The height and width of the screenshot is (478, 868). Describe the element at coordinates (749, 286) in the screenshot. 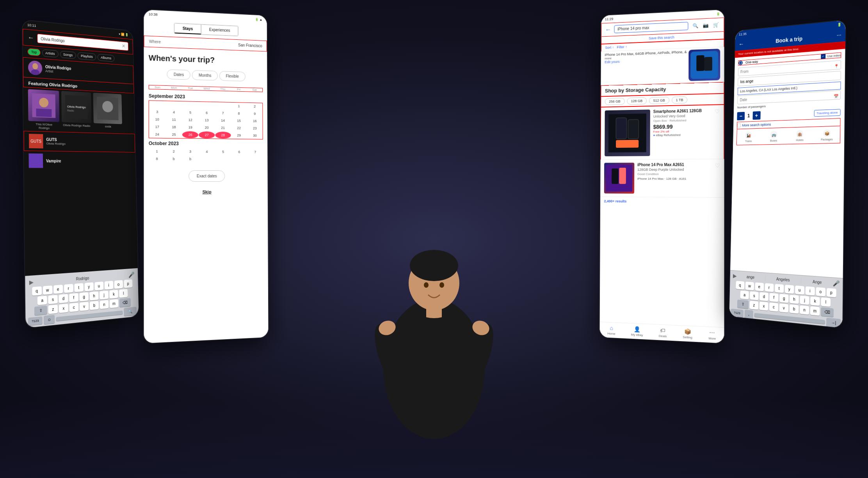

I see `amtrak-key-w: w` at that location.